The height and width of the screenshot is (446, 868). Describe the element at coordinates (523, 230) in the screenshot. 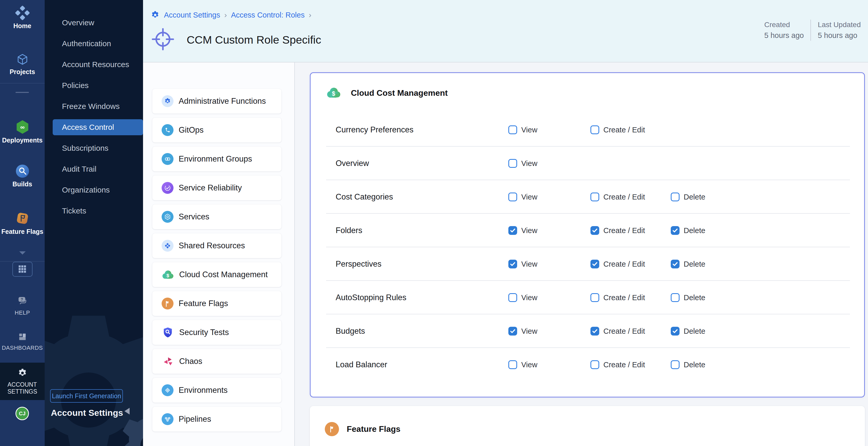

I see `permission-folders-view: View` at that location.